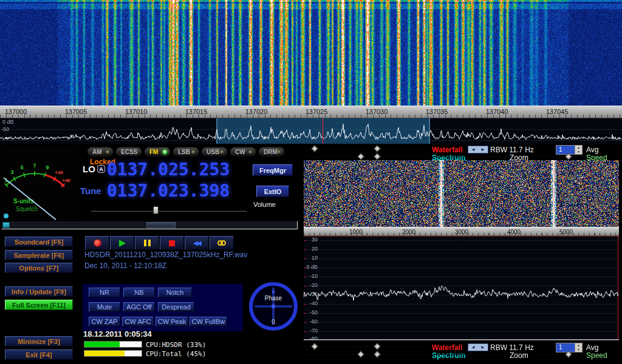  Describe the element at coordinates (149, 225) in the screenshot. I see `tuning-scroll-slider` at that location.